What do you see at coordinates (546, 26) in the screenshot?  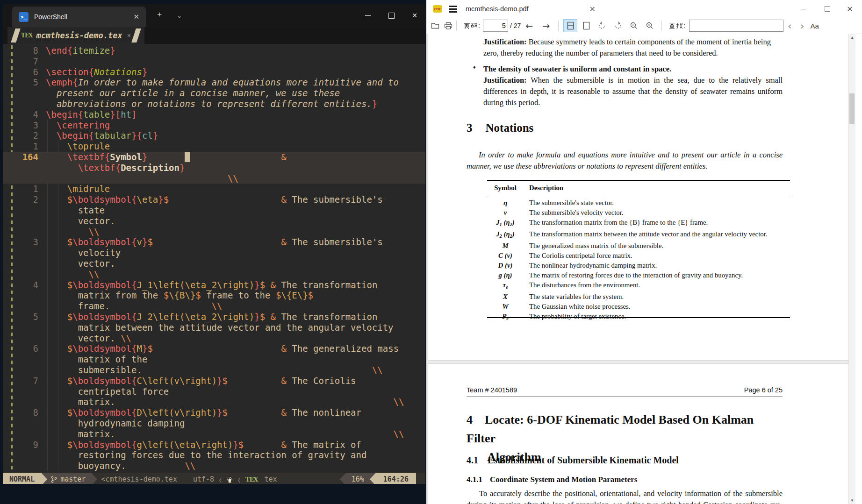 I see `next-page-button: →` at bounding box center [546, 26].